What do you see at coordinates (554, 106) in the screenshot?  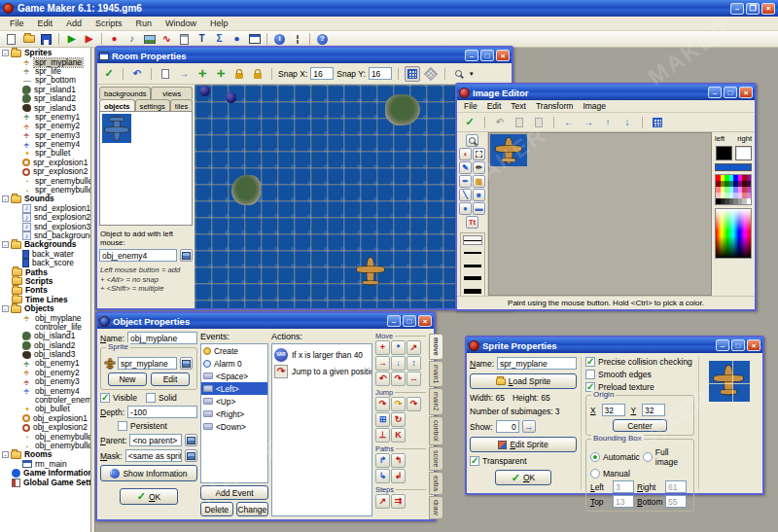 I see `ie-menu-transform: Transform` at bounding box center [554, 106].